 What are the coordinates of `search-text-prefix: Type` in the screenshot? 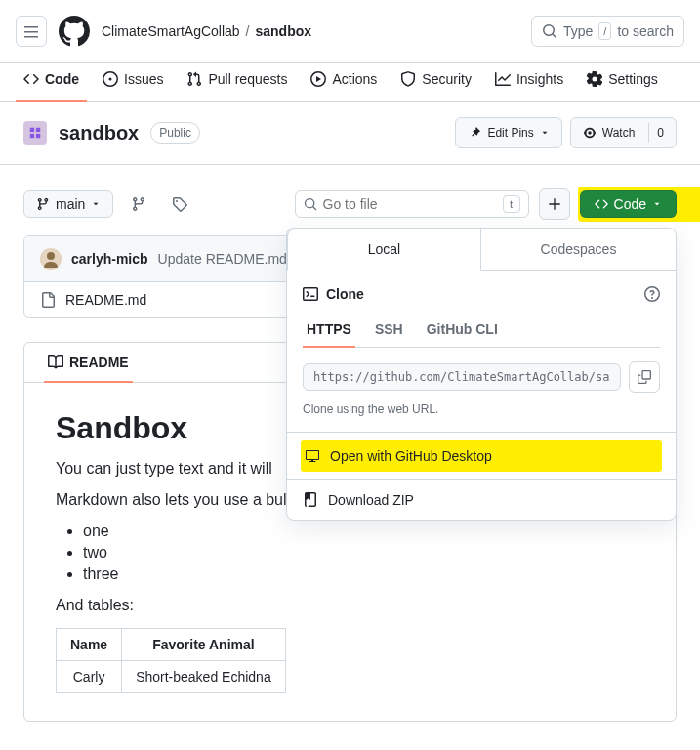 It's located at (578, 31).